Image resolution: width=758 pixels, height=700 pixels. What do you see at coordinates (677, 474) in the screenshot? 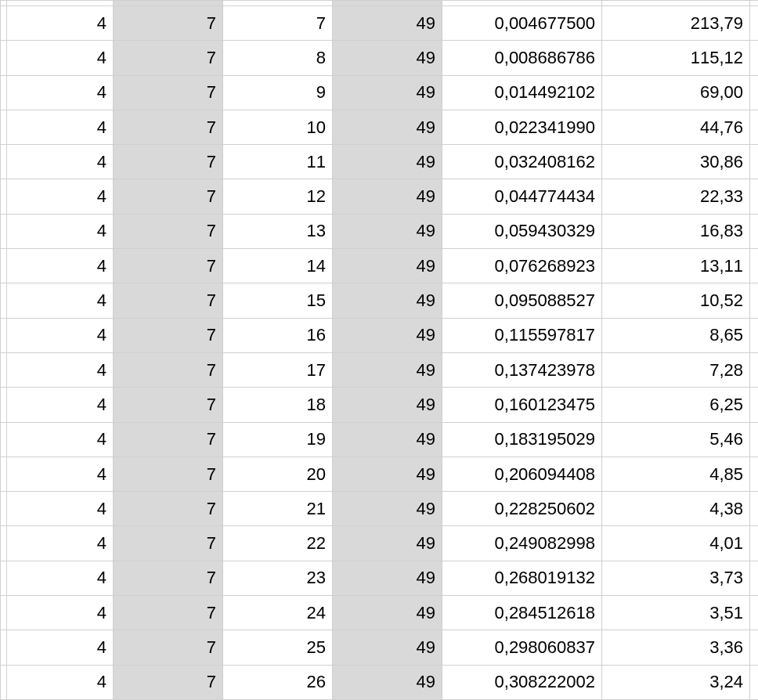
I see `cell-col-f: 4,85` at bounding box center [677, 474].